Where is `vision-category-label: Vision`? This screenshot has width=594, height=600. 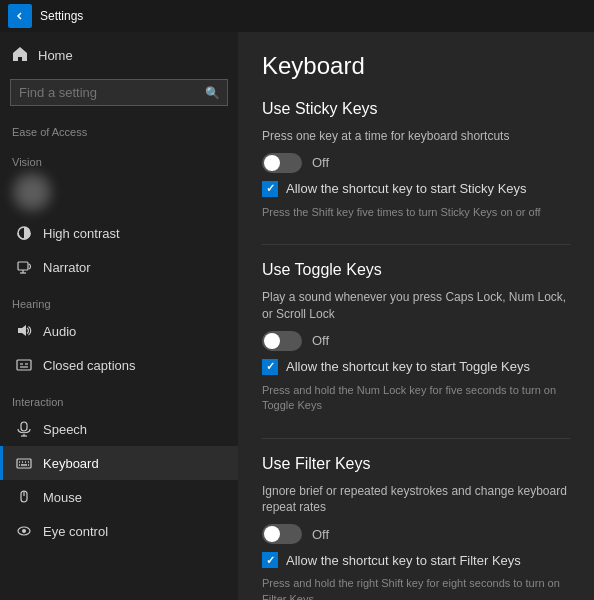
vision-category-label: Vision is located at coordinates (119, 157).